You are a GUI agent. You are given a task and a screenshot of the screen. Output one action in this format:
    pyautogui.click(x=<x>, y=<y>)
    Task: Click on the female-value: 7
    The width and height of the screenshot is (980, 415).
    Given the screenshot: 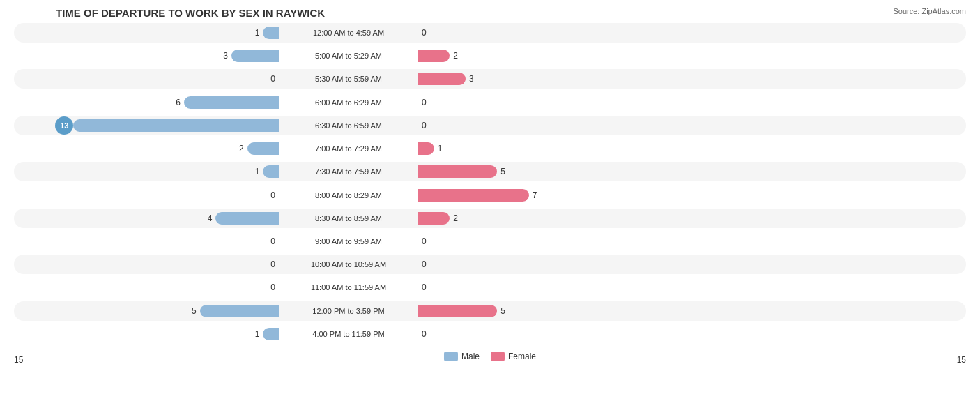 What is the action you would take?
    pyautogui.click(x=548, y=195)
    